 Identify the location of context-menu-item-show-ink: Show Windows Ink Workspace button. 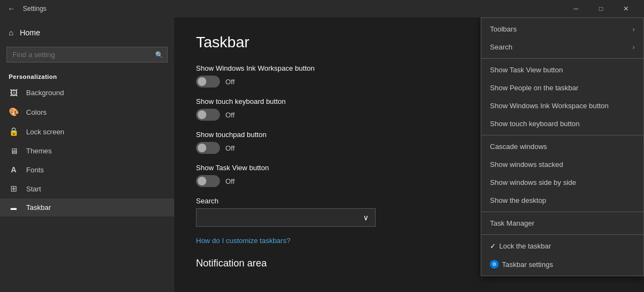
(562, 105).